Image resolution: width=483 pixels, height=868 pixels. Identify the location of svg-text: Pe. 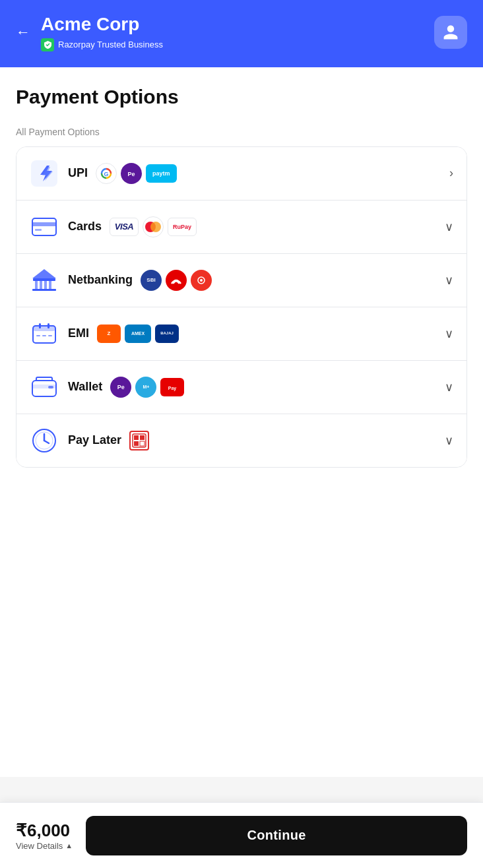
(132, 174).